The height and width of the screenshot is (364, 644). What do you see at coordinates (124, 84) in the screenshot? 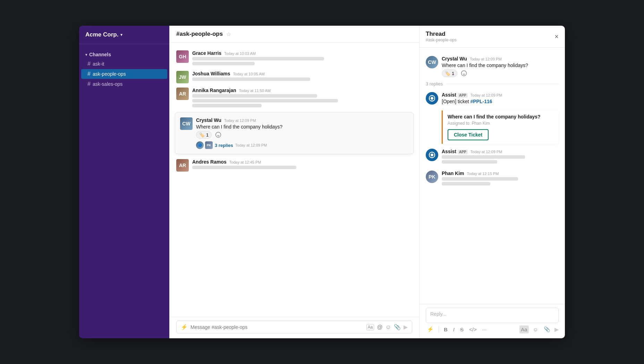
I see `sidebar-item-ask-sales-ops: # ask-sales-ops` at bounding box center [124, 84].